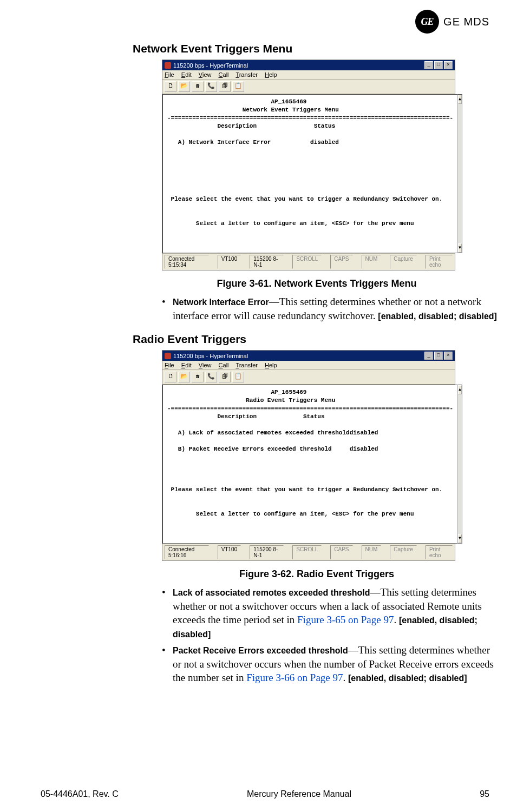 The height and width of the screenshot is (812, 530). Describe the element at coordinates (428, 22) in the screenshot. I see `ge-monogram: GE` at that location.